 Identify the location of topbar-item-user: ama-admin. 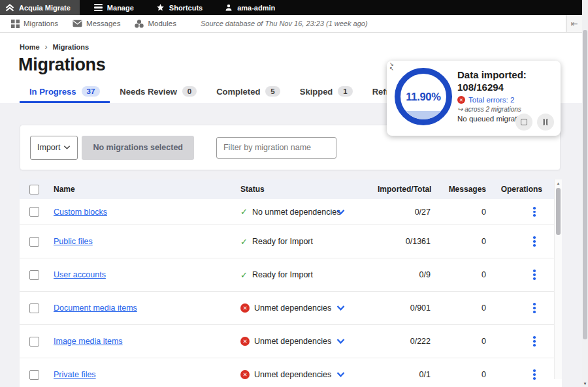
(250, 8).